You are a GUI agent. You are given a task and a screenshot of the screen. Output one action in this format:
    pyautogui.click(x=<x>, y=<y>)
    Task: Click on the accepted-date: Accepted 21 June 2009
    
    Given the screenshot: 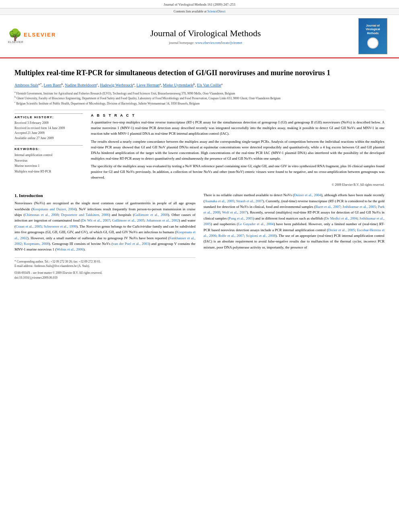 What is the action you would take?
    pyautogui.click(x=49, y=134)
    